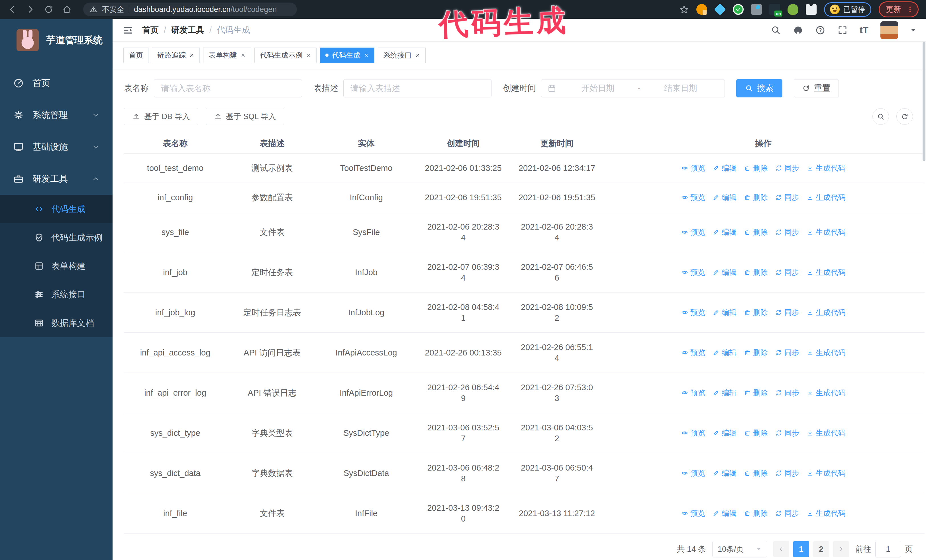 This screenshot has width=926, height=560. Describe the element at coordinates (347, 56) in the screenshot. I see `tab-代码生成: 代码生成` at that location.